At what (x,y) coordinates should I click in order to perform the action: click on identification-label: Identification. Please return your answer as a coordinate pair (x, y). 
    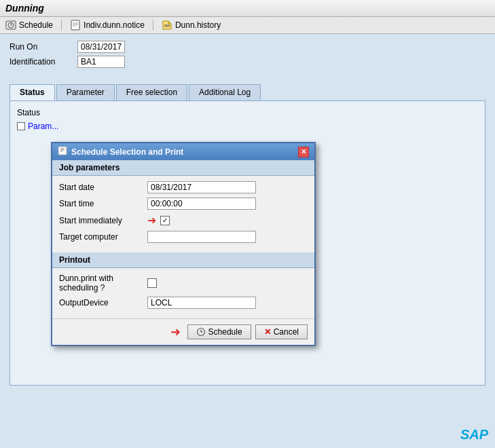
    Looking at the image, I should click on (43, 62).